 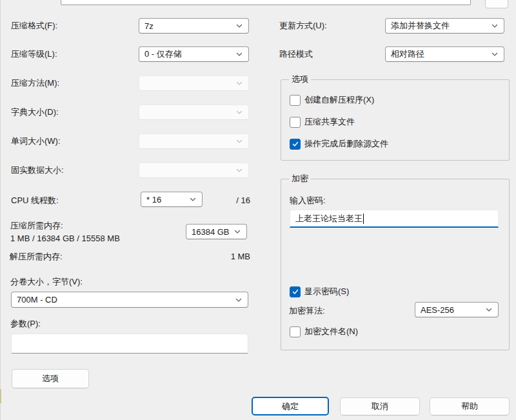 What do you see at coordinates (1, 396) in the screenshot?
I see `left-edge-fragment` at bounding box center [1, 396].